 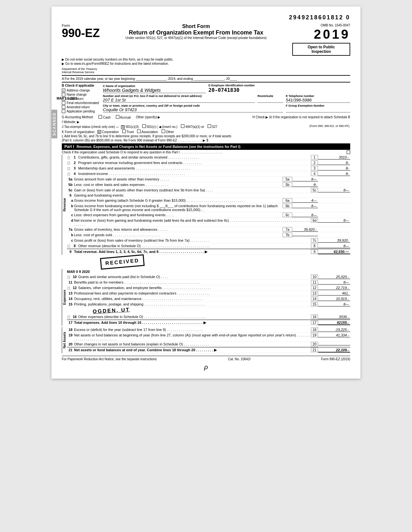 What do you see at coordinates (64, 95) in the screenshot?
I see `name-change-checkbox` at bounding box center [64, 95].